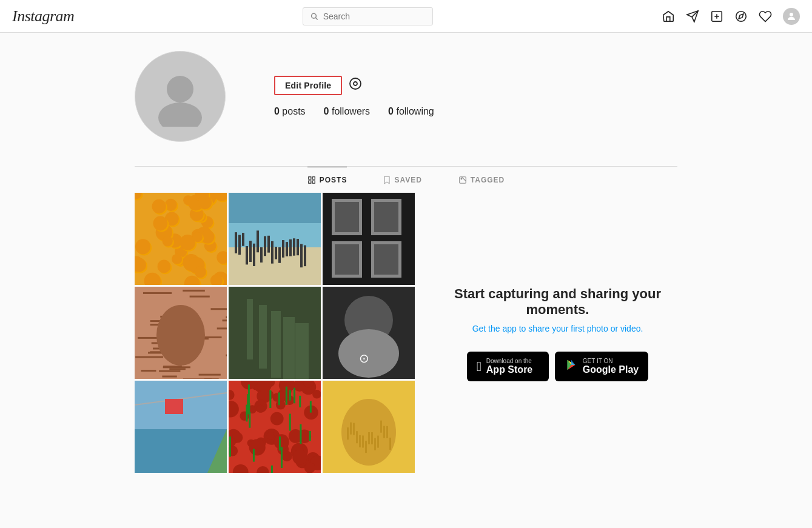 This screenshot has width=812, height=528. Describe the element at coordinates (731, 16) in the screenshot. I see `nav-icons` at that location.